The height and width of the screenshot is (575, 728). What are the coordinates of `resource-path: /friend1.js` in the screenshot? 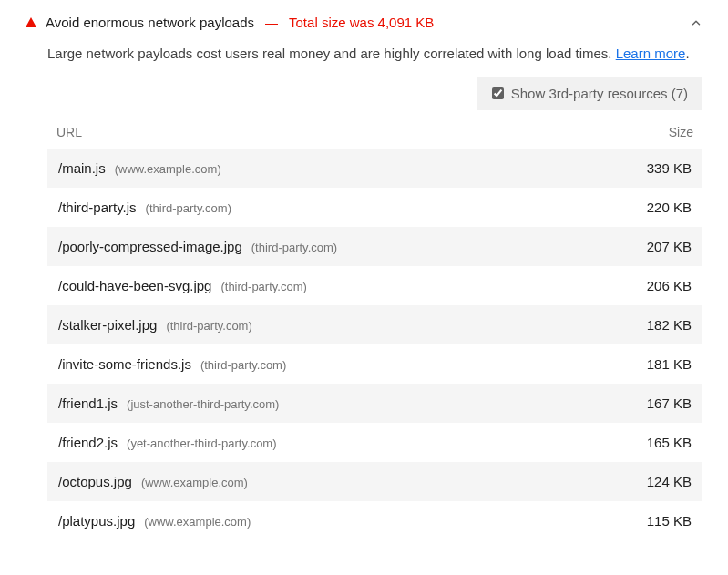 It's located at (87, 403).